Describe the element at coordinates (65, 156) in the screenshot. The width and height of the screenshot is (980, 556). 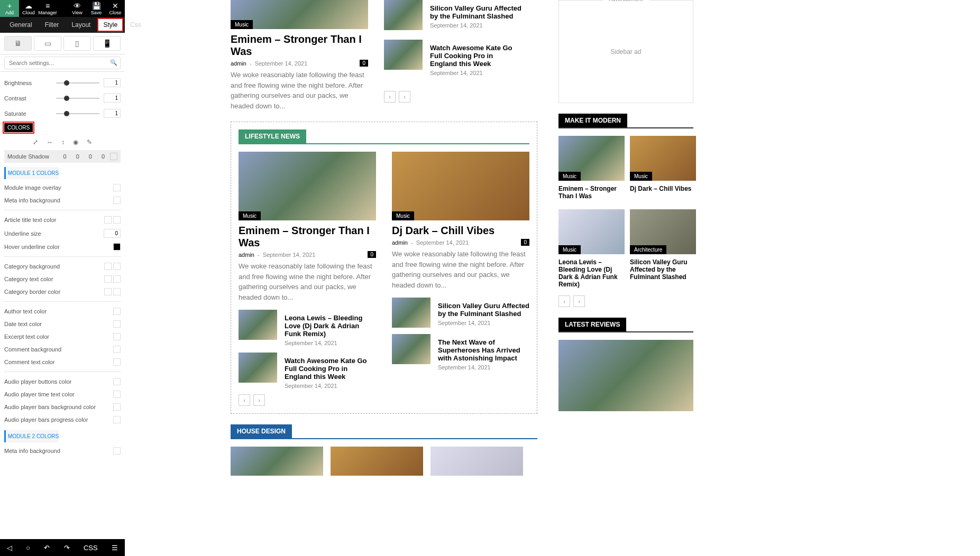
I see `shadow-val-0: 0` at that location.